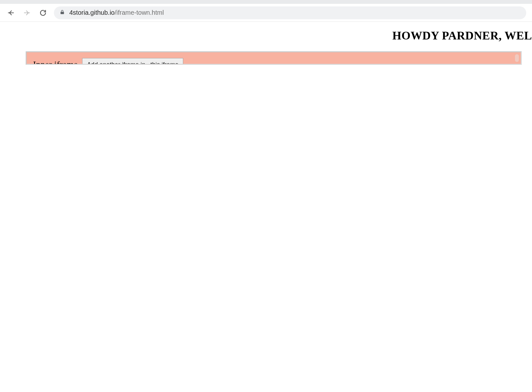 The height and width of the screenshot is (392, 532). What do you see at coordinates (62, 13) in the screenshot?
I see `lock-icon` at bounding box center [62, 13].